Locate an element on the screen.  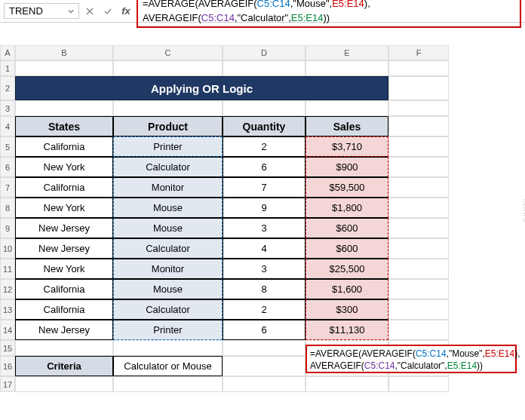
col-header: B is located at coordinates (64, 53).